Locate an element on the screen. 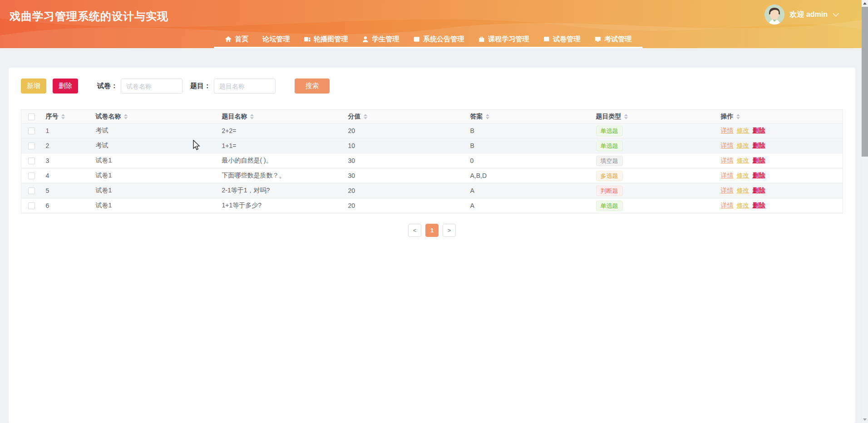  column-header-paper: 试卷名称 is located at coordinates (155, 117).